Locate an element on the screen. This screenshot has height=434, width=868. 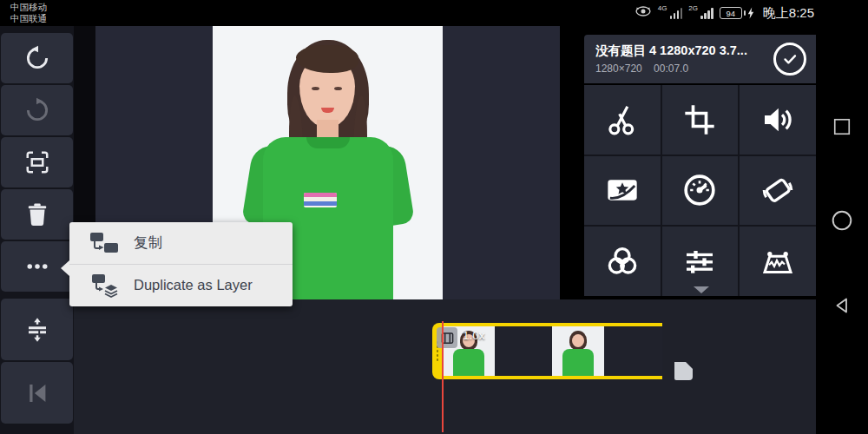
menu-item-duplicate-as-layer: Duplicate as Layer is located at coordinates (181, 285).